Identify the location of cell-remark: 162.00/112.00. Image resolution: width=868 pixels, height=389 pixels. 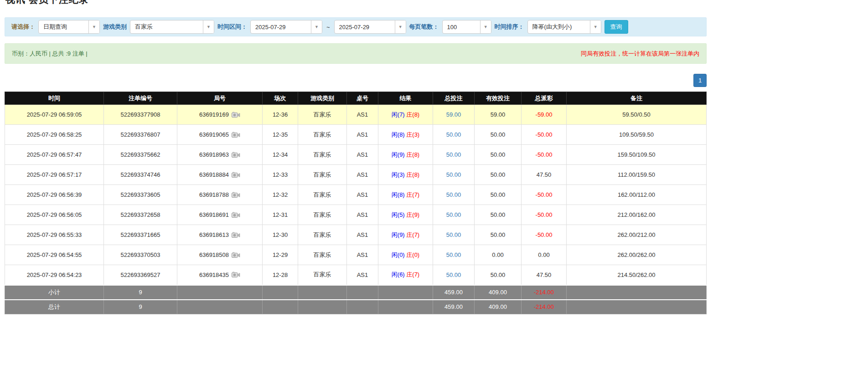
(636, 195).